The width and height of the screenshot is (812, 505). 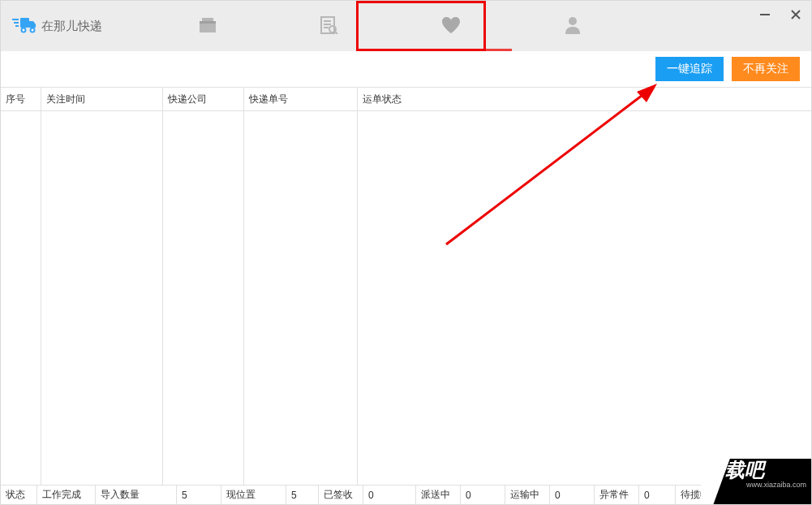 What do you see at coordinates (451, 26) in the screenshot?
I see `nav-tab-favorite` at bounding box center [451, 26].